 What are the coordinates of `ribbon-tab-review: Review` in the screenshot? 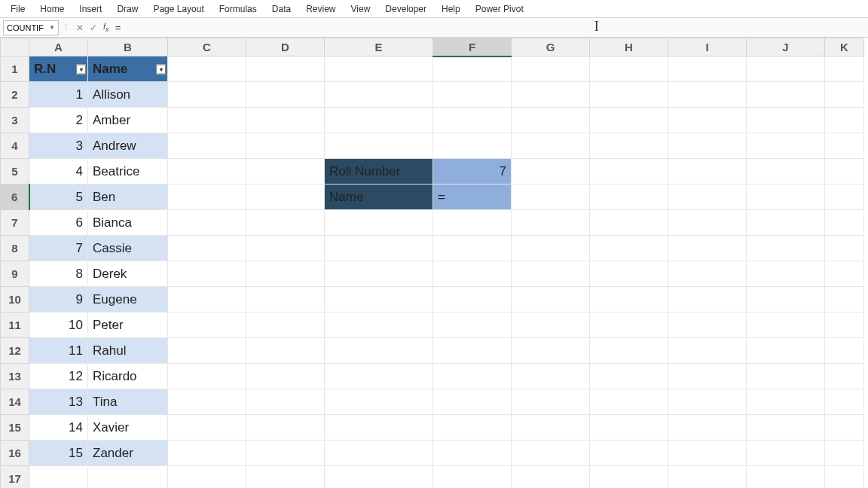 It's located at (321, 9).